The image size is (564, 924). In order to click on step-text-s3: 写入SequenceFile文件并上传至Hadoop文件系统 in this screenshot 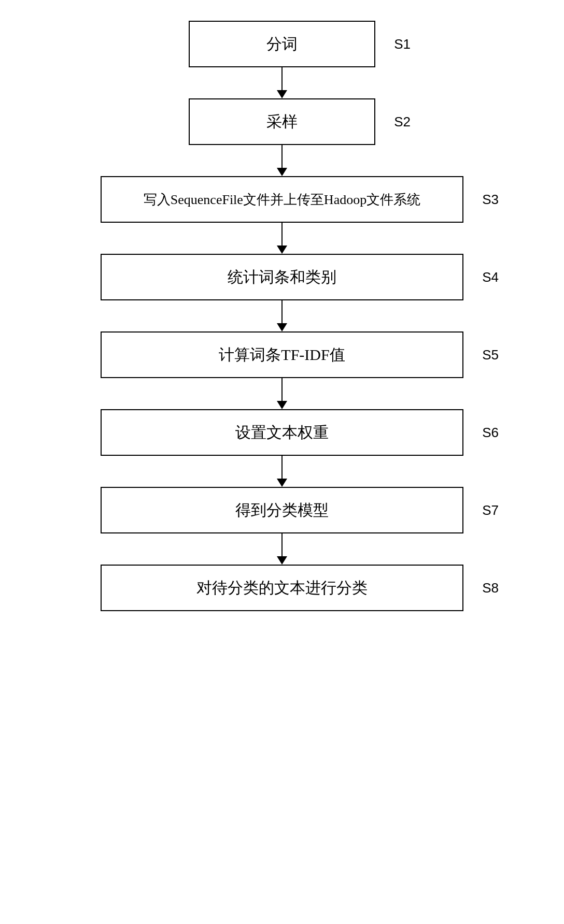, I will do `click(282, 200)`.